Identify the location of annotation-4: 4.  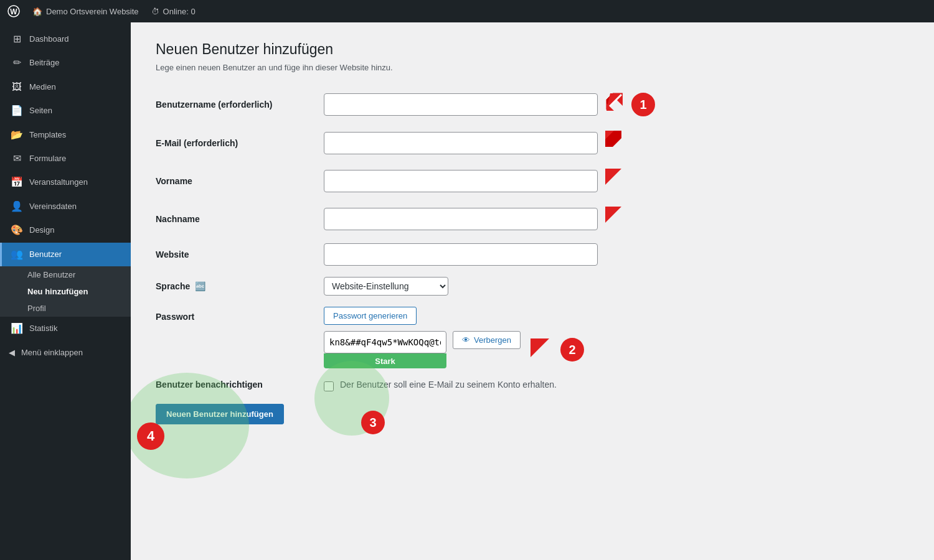
(151, 436).